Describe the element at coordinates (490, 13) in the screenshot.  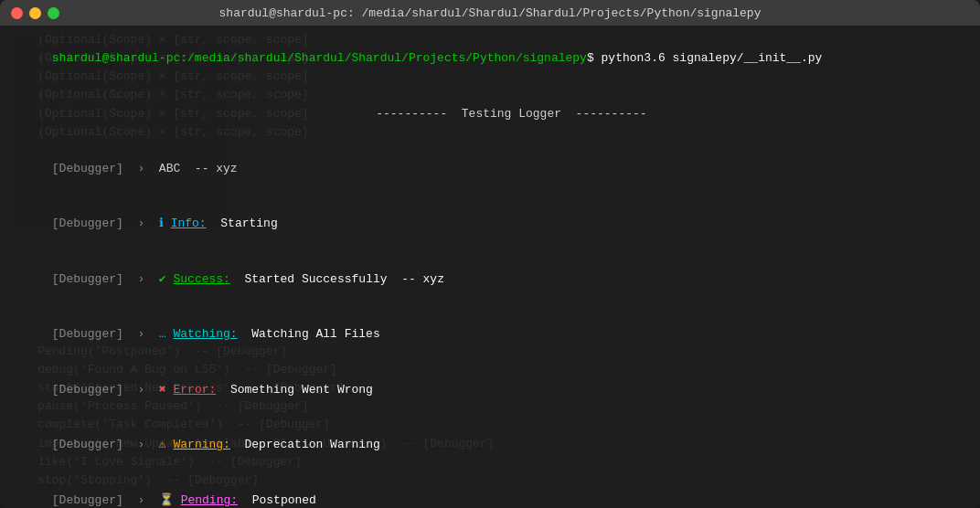
I see `titlebar: shardul@shardul-pc: /media/shardul/Shard…` at that location.